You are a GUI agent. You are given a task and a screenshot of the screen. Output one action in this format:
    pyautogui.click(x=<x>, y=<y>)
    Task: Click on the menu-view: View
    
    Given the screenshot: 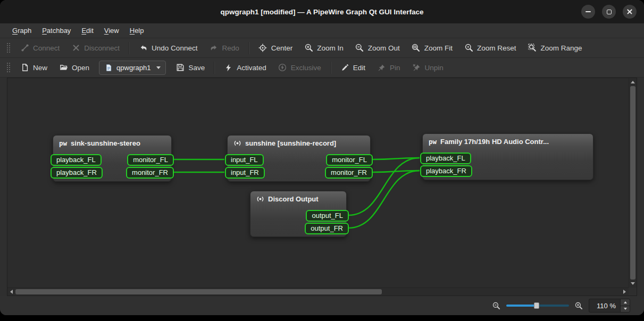 What is the action you would take?
    pyautogui.click(x=112, y=31)
    